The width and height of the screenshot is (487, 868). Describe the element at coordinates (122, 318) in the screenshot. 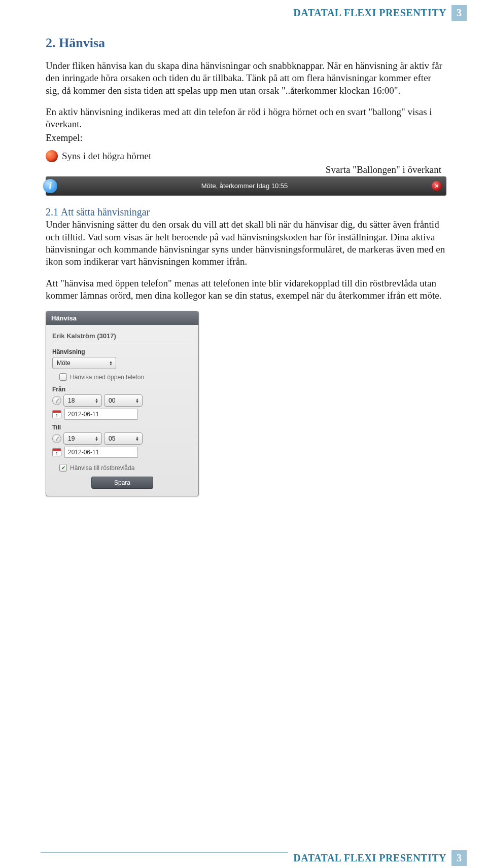

I see `form-header: Hänvisa` at that location.